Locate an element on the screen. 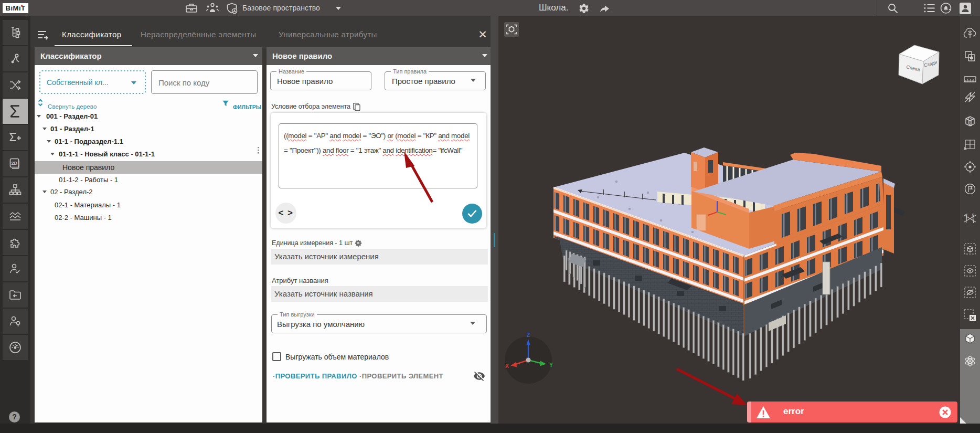  svg-text: X is located at coordinates (507, 366).